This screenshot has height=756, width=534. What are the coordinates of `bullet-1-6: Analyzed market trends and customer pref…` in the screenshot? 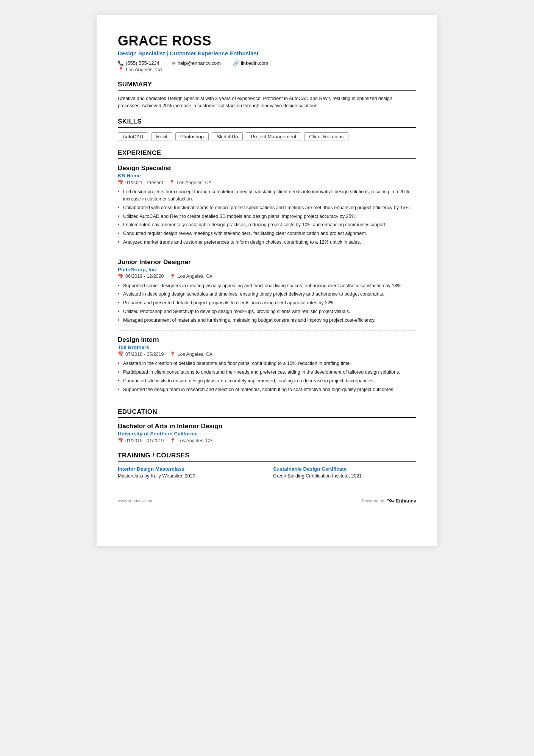 It's located at (267, 243).